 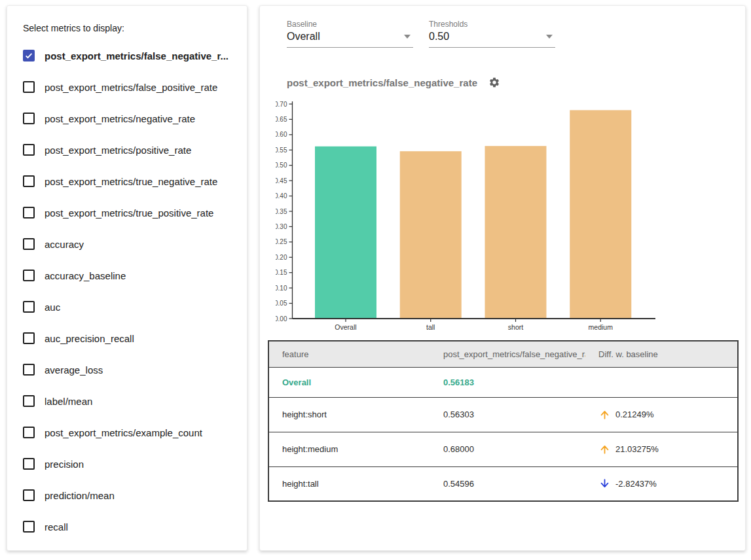 What do you see at coordinates (282, 242) in the screenshot?
I see `svg-text: 0.25` at bounding box center [282, 242].